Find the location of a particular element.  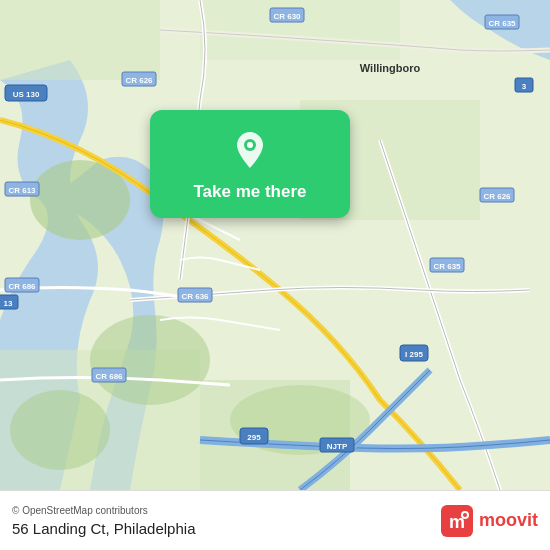

bottom-bar: © OpenStreetMap contributors 56 Landing … is located at coordinates (275, 520).